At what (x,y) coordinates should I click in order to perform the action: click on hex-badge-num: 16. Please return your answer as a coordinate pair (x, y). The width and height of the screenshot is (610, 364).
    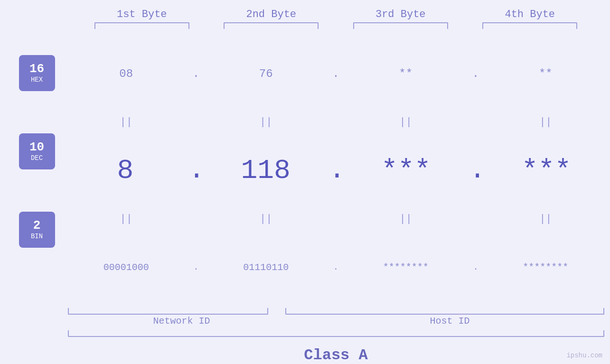
    Looking at the image, I should click on (37, 69).